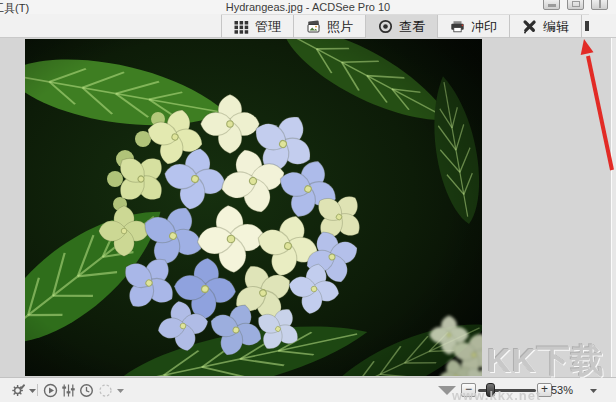 Image resolution: width=616 pixels, height=402 pixels. Describe the element at coordinates (308, 390) in the screenshot. I see `bottom-toolbar: − + 53%` at that location.